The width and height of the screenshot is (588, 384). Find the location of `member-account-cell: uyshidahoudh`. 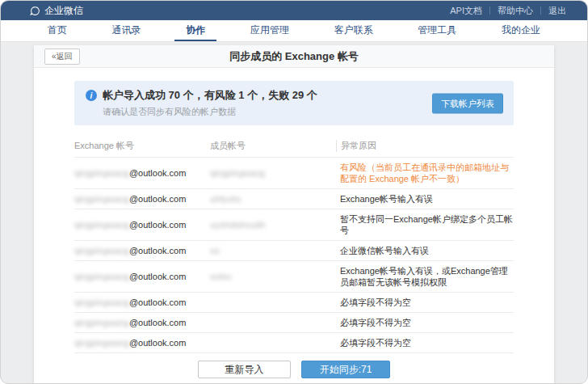

member-account-cell: uyshidahoudh is located at coordinates (273, 225).